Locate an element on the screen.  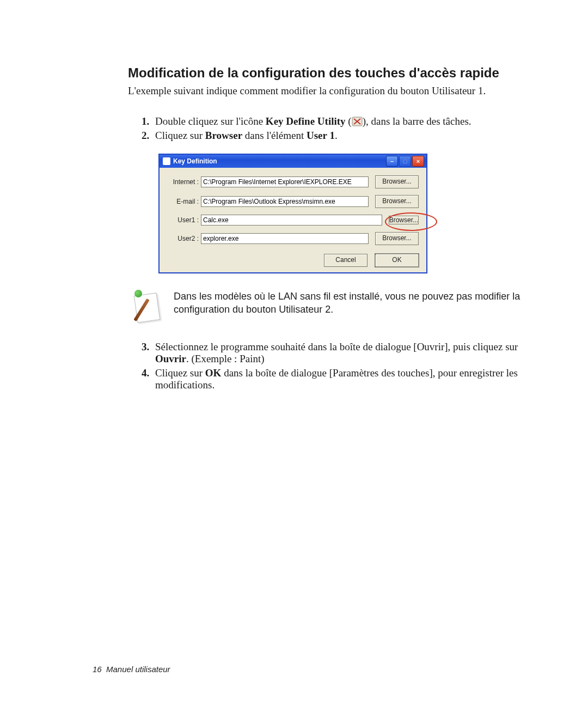
dialog-title: Key Definition is located at coordinates (279, 161).